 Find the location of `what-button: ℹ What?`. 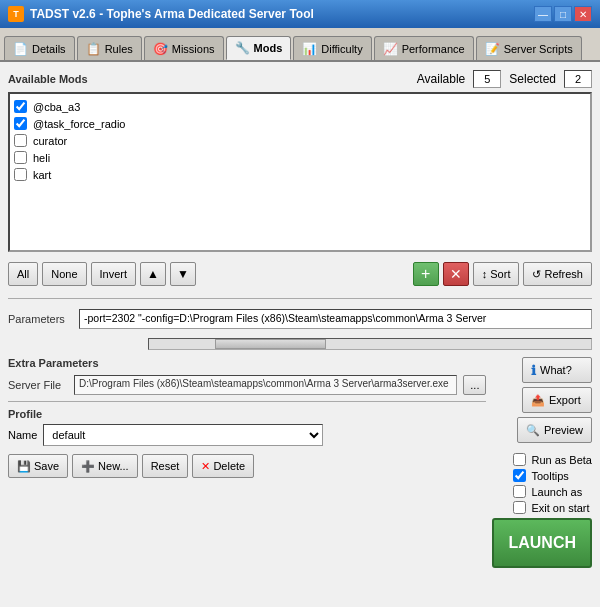

what-button: ℹ What? is located at coordinates (557, 370).